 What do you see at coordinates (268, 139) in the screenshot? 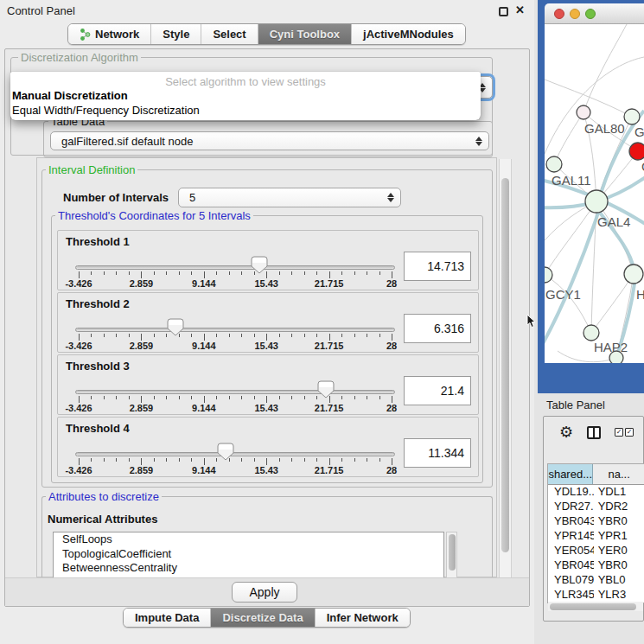
I see `table-data-group: Table Data galFiltered.sif default node` at bounding box center [268, 139].